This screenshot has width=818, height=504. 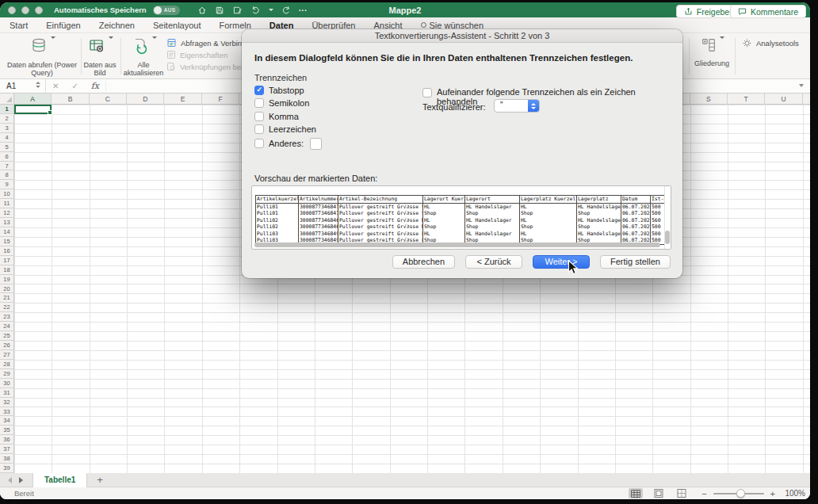 What do you see at coordinates (768, 11) in the screenshot?
I see `kommentare-button: Kommentare` at bounding box center [768, 11].